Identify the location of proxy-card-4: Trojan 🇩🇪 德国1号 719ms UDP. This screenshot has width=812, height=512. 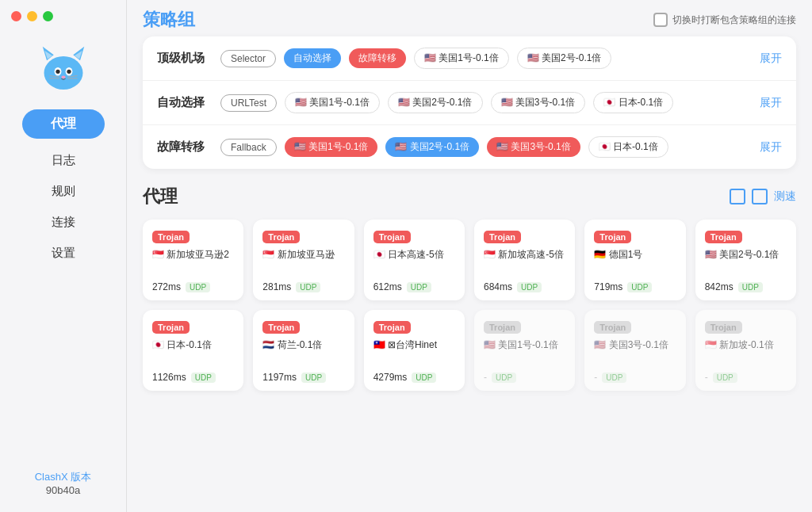
(634, 260).